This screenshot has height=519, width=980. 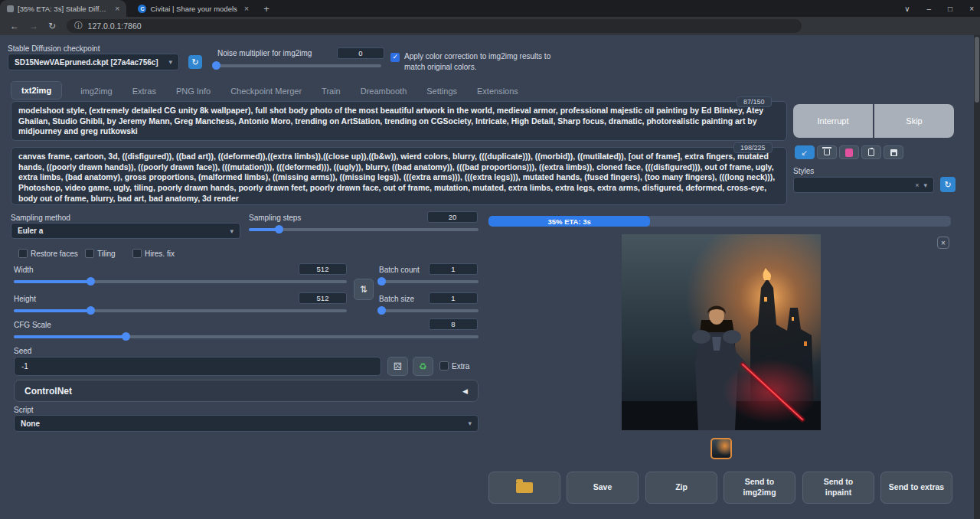 I want to click on apply-style-button, so click(x=871, y=152).